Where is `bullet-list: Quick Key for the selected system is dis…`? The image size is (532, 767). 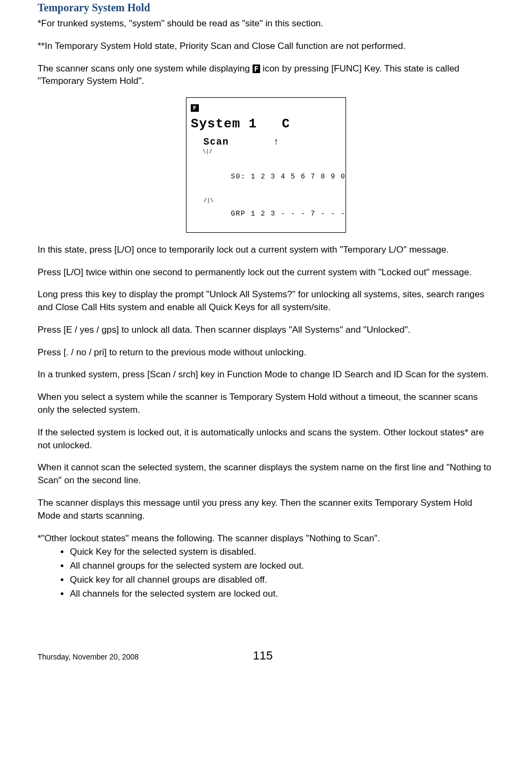 bullet-list: Quick Key for the selected system is dis… is located at coordinates (266, 573).